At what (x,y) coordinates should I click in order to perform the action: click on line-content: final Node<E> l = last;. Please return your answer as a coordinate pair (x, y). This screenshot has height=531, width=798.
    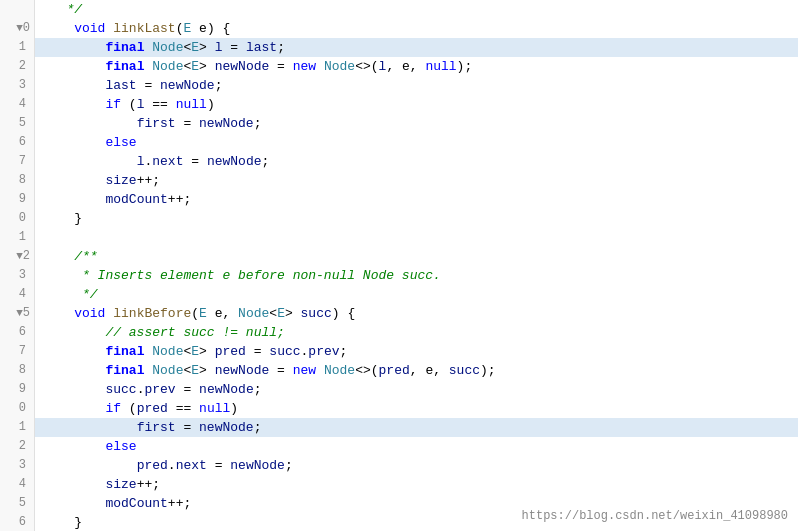
    Looking at the image, I should click on (416, 48).